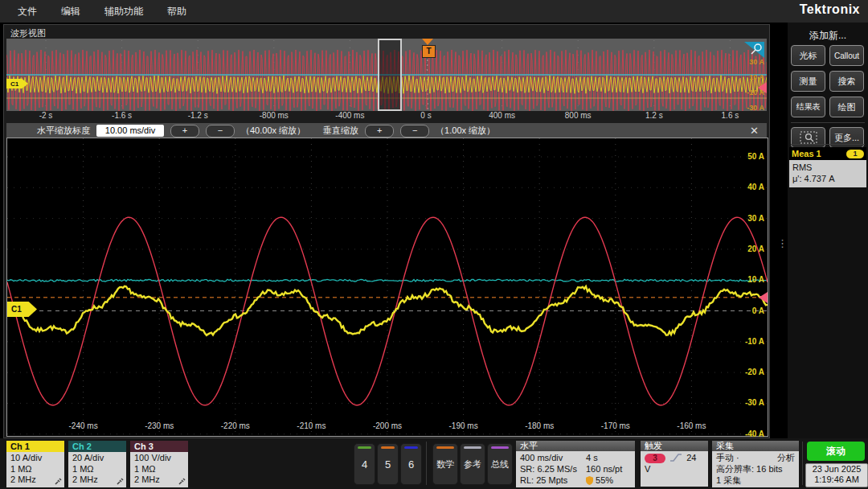 This screenshot has width=868, height=489. Describe the element at coordinates (755, 464) in the screenshot. I see `acquisition-panel: 采集 手动 · 分析 高分辨率: 16 bits 1 采集` at that location.